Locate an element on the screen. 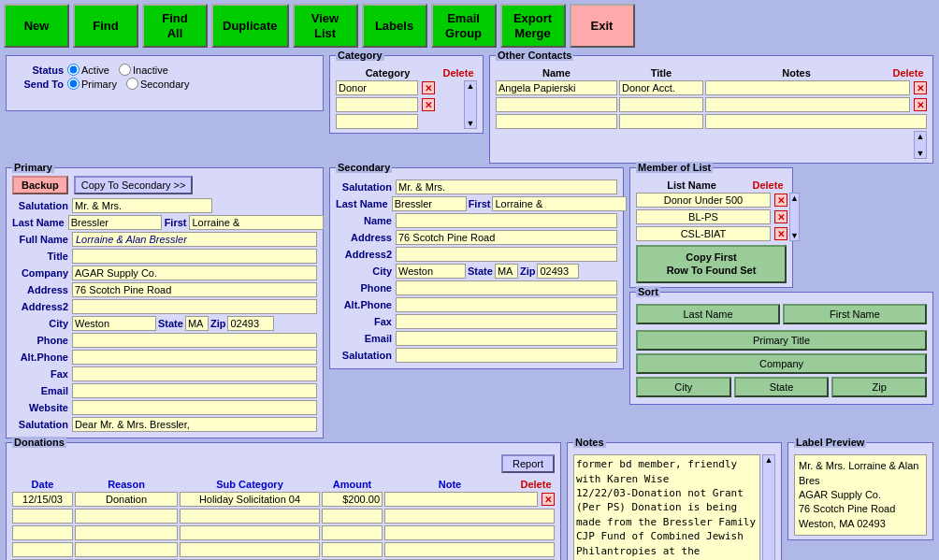 The height and width of the screenshot is (560, 939). secondary-zip-input is located at coordinates (557, 271).